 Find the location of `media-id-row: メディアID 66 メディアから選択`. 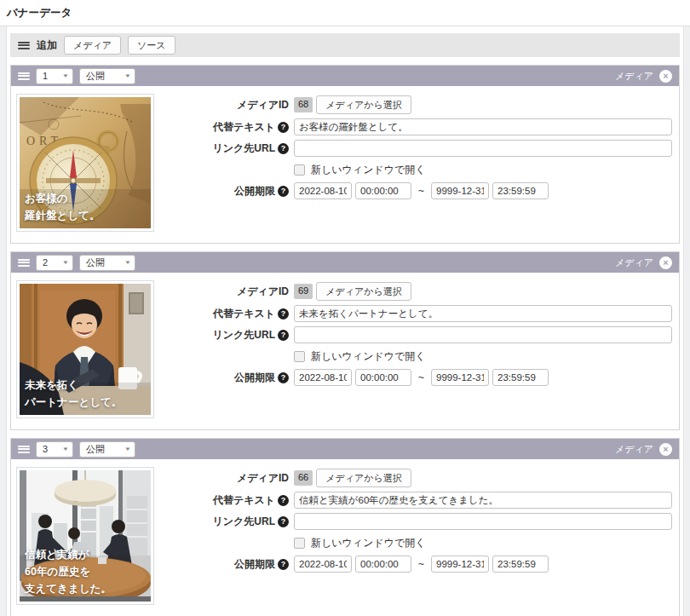

media-id-row: メディアID 66 メディアから選択 is located at coordinates (417, 478).